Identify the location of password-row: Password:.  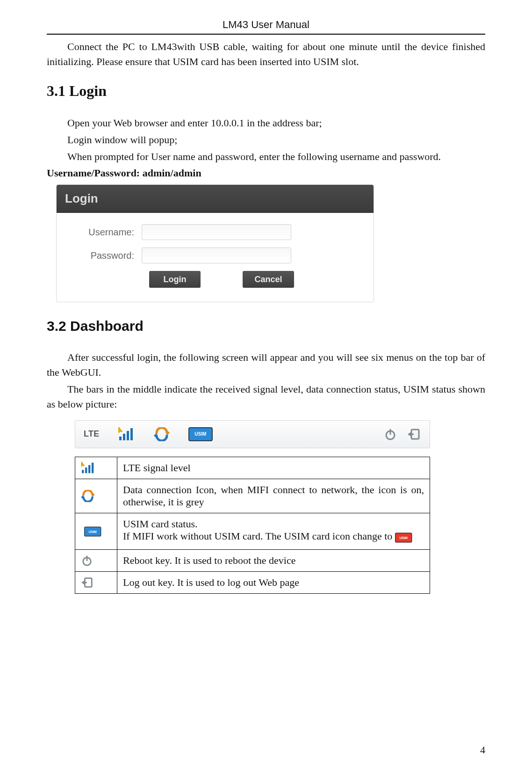
(215, 255).